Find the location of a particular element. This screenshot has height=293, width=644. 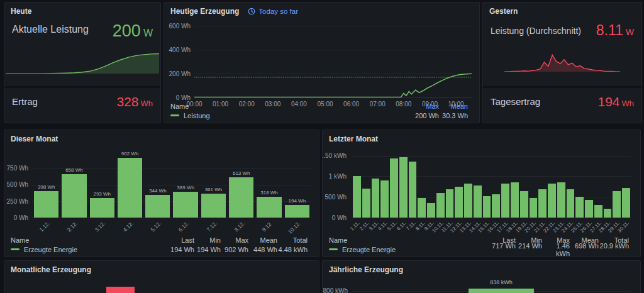

bar-value-label: 344 Wh is located at coordinates (158, 191).